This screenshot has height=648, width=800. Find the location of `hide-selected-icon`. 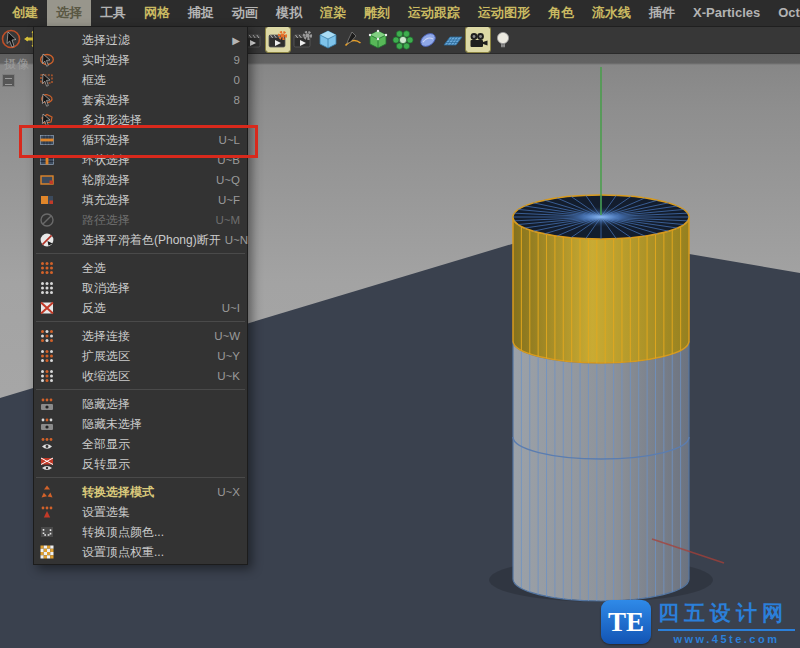

hide-selected-icon is located at coordinates (46, 404).